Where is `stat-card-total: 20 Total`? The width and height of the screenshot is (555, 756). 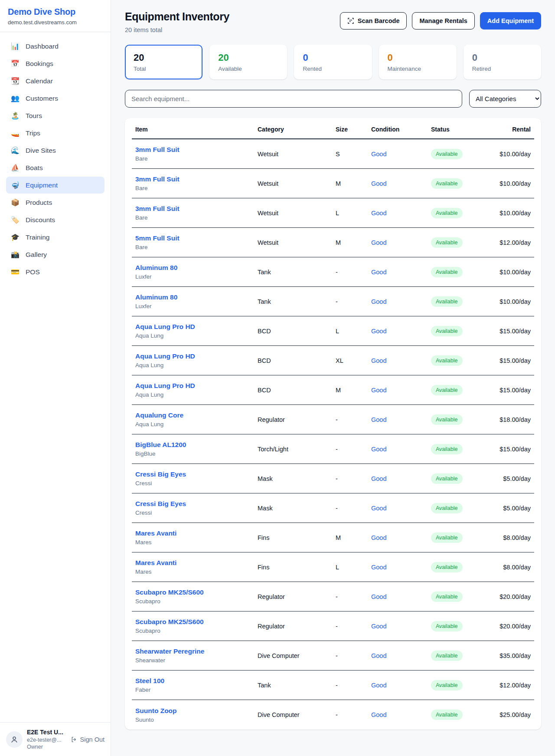 stat-card-total: 20 Total is located at coordinates (164, 62).